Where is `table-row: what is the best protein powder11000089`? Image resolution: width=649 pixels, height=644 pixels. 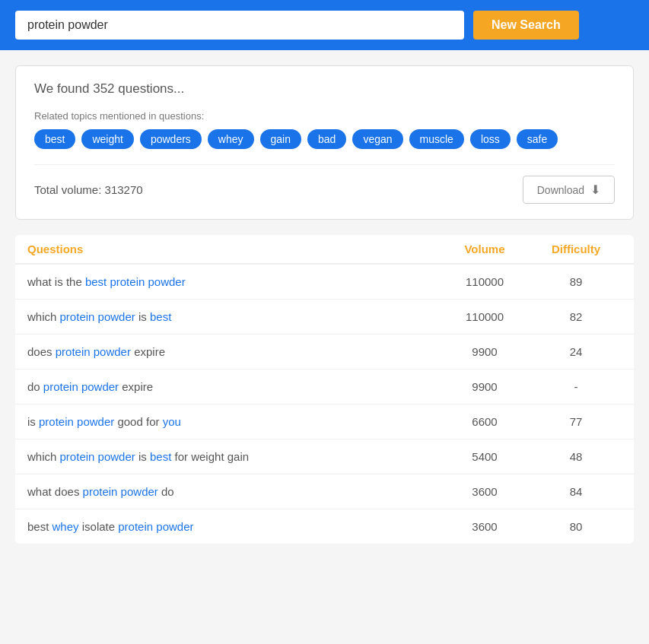
table-row: what is the best protein powder11000089 is located at coordinates (324, 282).